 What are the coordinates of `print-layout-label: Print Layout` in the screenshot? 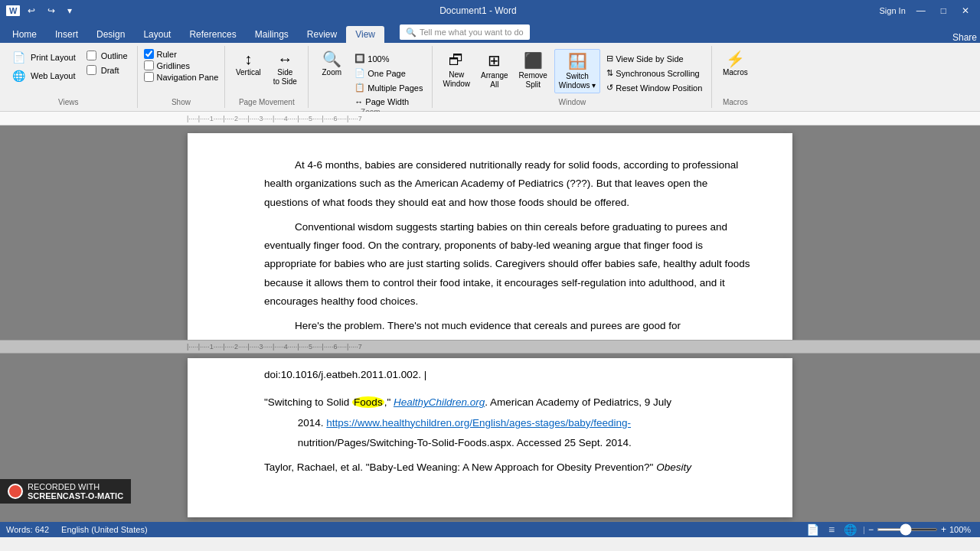 It's located at (54, 57).